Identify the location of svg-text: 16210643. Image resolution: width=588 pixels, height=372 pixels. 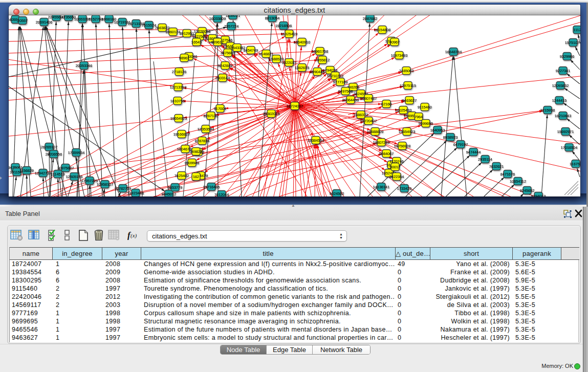
(563, 116).